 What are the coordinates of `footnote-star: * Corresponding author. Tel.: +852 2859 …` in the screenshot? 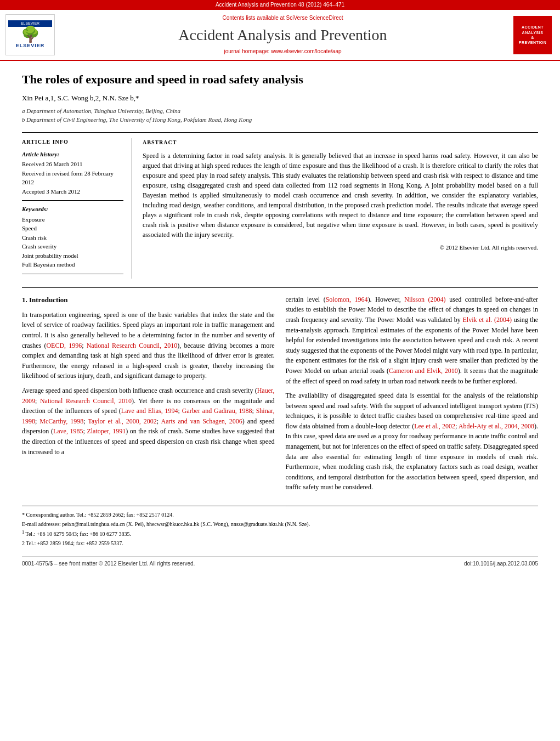 It's located at (280, 514).